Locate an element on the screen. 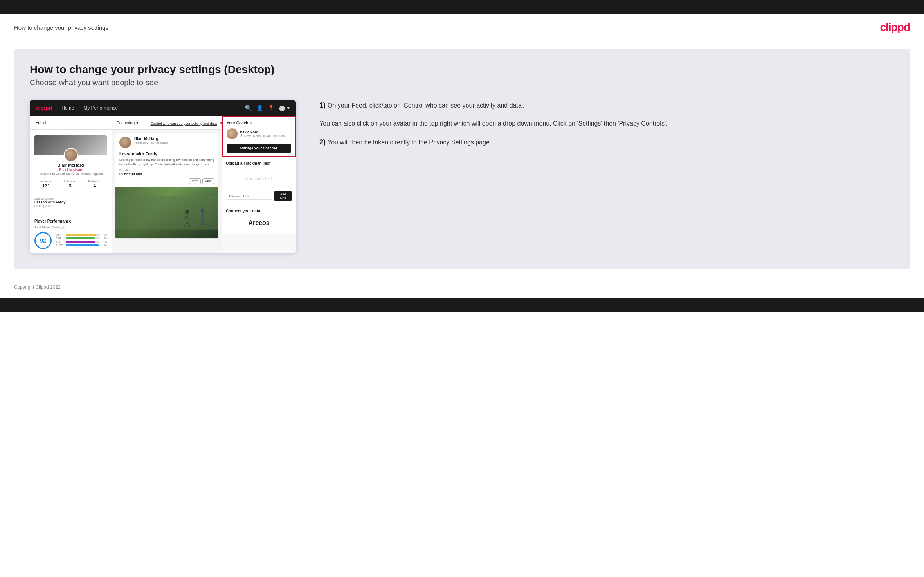 This screenshot has width=924, height=577. profile-avatar is located at coordinates (71, 155).